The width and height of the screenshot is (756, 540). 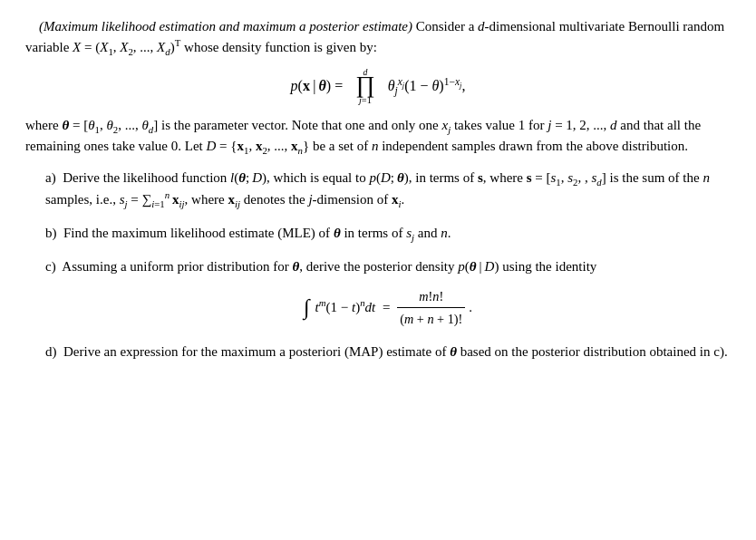 I want to click on integral-fraction: m!n! (m + n + 1)!, so click(x=431, y=308).